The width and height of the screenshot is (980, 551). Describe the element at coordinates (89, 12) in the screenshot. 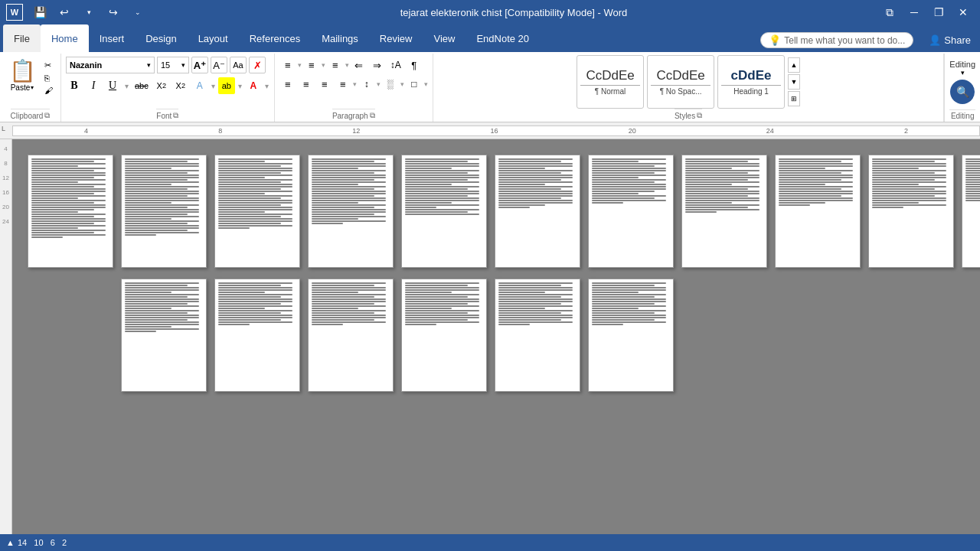

I see `undo-dropdown-button: ▾` at that location.